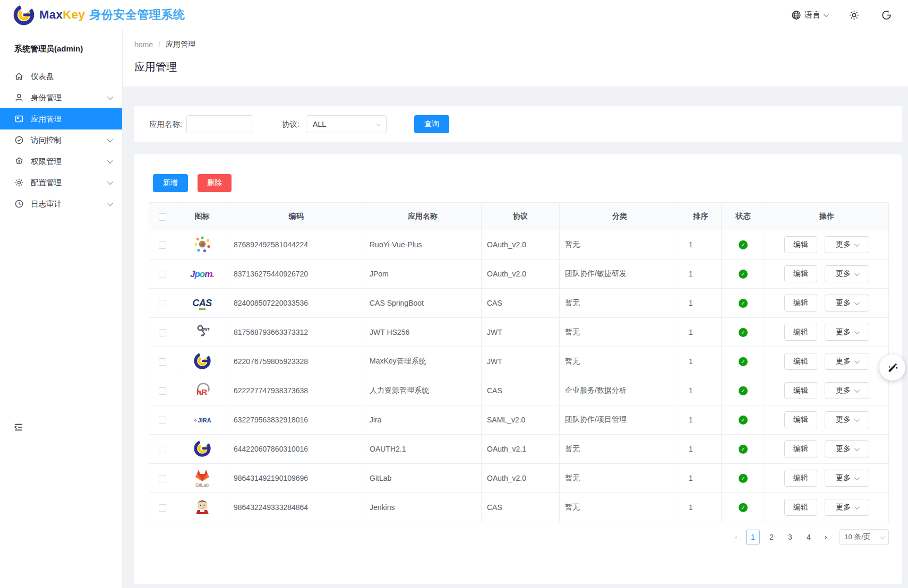 The height and width of the screenshot is (588, 908). Describe the element at coordinates (753, 537) in the screenshot. I see `page-button-1: 1` at that location.